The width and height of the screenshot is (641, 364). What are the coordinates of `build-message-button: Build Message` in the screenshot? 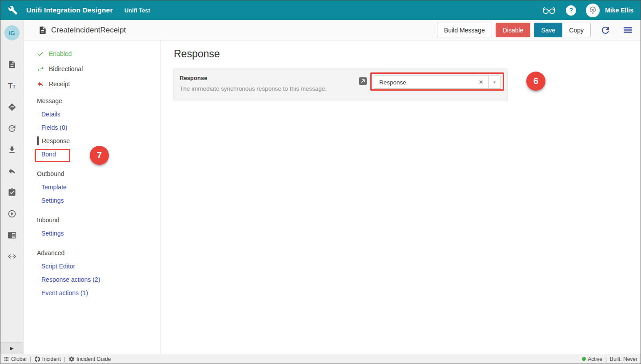 It's located at (465, 30).